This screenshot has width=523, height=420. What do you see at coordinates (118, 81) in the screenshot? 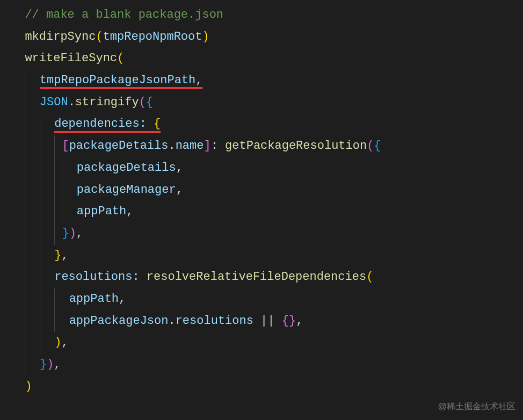
I see `var-tmpRepoPackageJsonPath: tmpRepoPackageJsonPath` at bounding box center [118, 81].